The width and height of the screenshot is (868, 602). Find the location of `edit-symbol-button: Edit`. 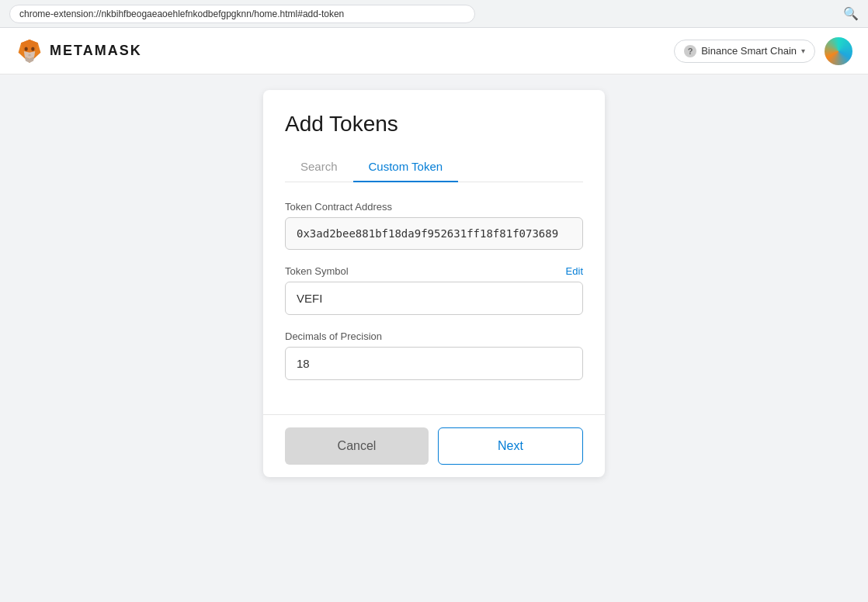

edit-symbol-button: Edit is located at coordinates (575, 272).